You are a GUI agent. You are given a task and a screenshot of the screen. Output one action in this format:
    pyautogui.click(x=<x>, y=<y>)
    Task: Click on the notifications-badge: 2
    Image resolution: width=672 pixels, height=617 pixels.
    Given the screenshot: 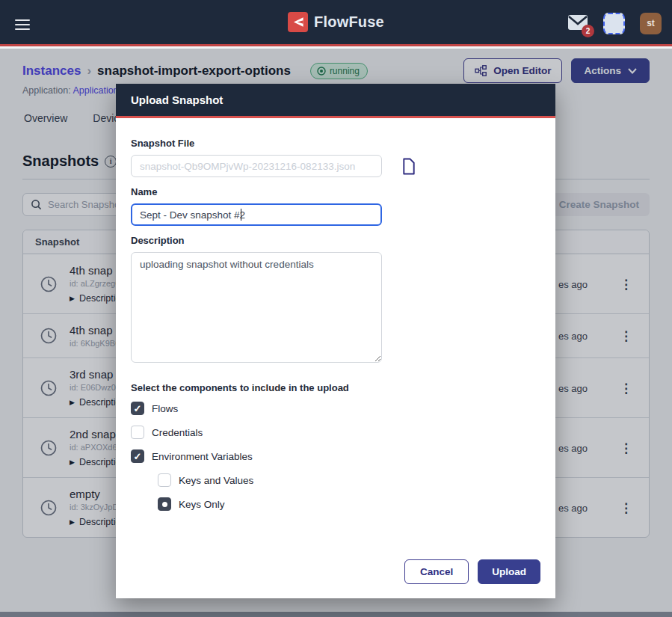 What is the action you would take?
    pyautogui.click(x=588, y=31)
    